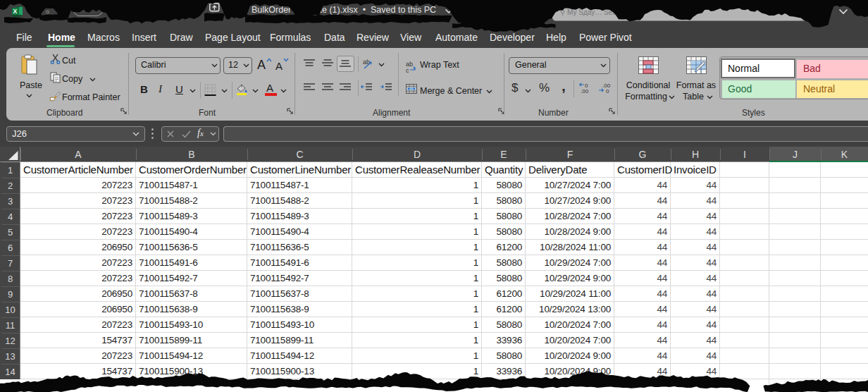  What do you see at coordinates (585, 91) in the screenshot?
I see `svg-text: .00` at bounding box center [585, 91].